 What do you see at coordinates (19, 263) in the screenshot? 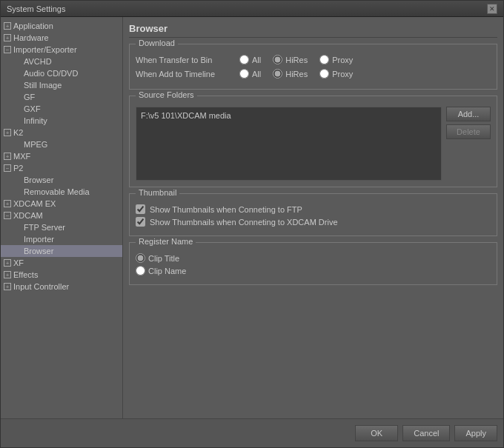
I see `sidebar-item-label: XF` at bounding box center [19, 263].